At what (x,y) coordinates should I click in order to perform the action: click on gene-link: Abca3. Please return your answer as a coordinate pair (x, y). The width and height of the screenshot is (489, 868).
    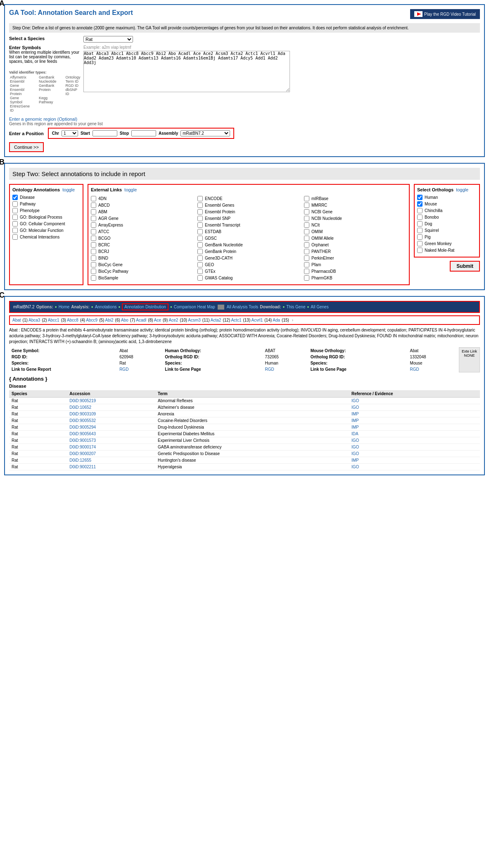
    Looking at the image, I should click on (34, 320).